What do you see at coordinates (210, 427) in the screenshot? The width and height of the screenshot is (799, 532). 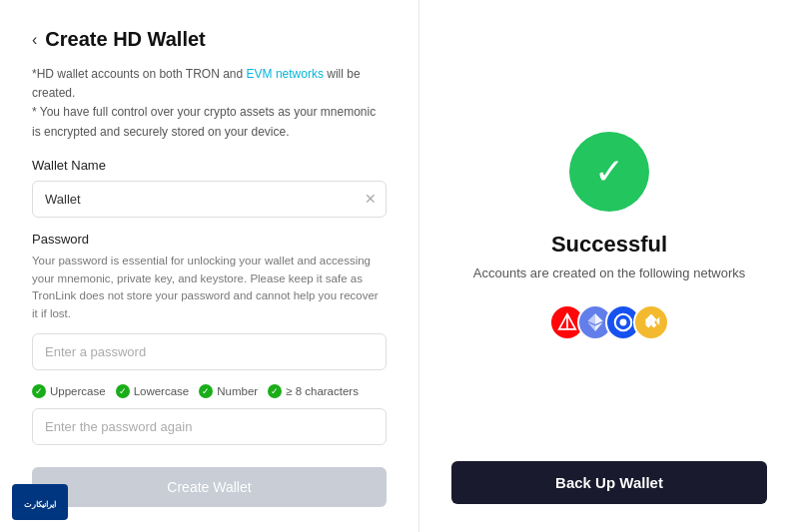 I see `password-again-wrapper` at bounding box center [210, 427].